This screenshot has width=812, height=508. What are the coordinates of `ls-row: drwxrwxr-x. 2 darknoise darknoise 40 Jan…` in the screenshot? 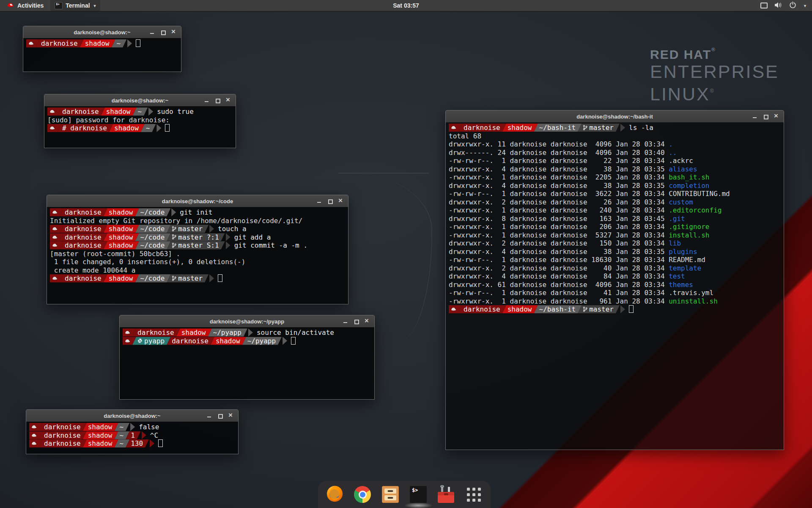 It's located at (616, 268).